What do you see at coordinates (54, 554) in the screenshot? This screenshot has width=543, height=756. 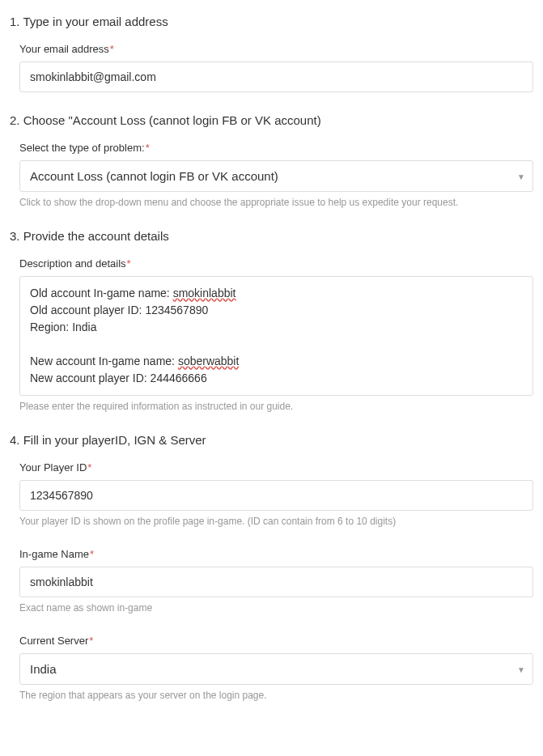 I see `ign-label-text: In-game Name` at bounding box center [54, 554].